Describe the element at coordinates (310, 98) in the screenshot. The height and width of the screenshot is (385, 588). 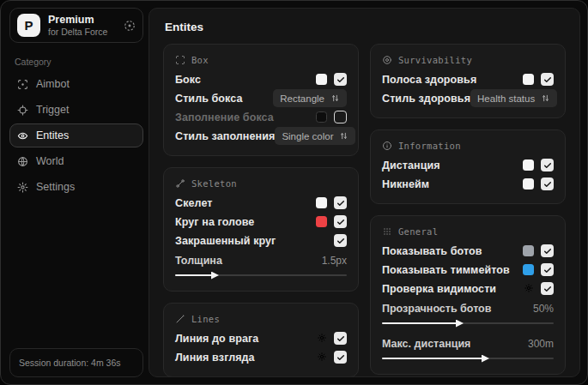
I see `dropdown: Rectangle` at that location.